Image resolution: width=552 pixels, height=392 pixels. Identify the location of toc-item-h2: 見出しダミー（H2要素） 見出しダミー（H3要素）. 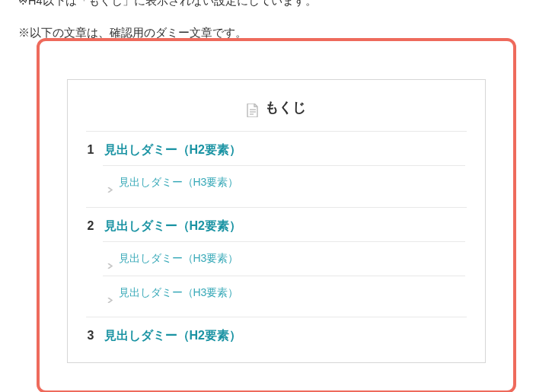
(276, 169).